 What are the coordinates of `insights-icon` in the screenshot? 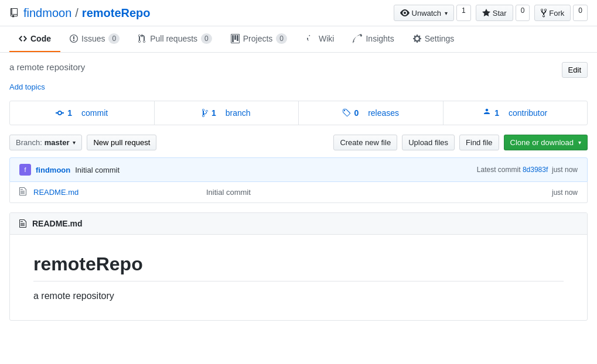 It's located at (357, 39).